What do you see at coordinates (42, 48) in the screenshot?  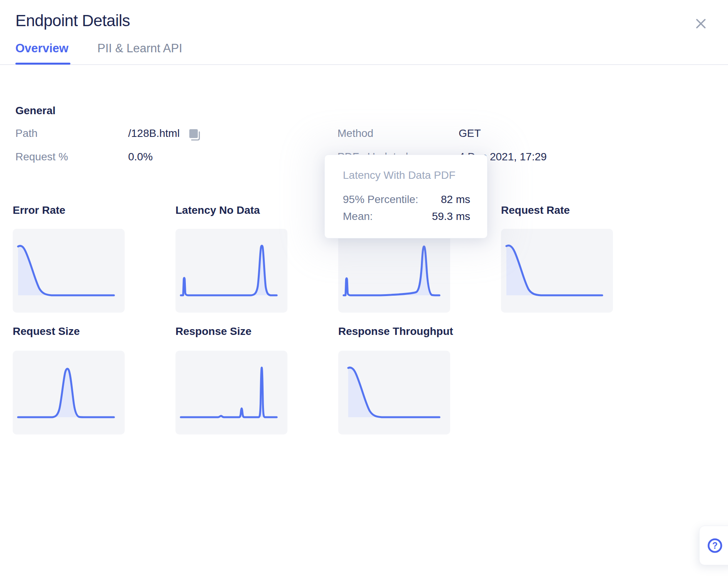 I see `tab-overview: Overview` at bounding box center [42, 48].